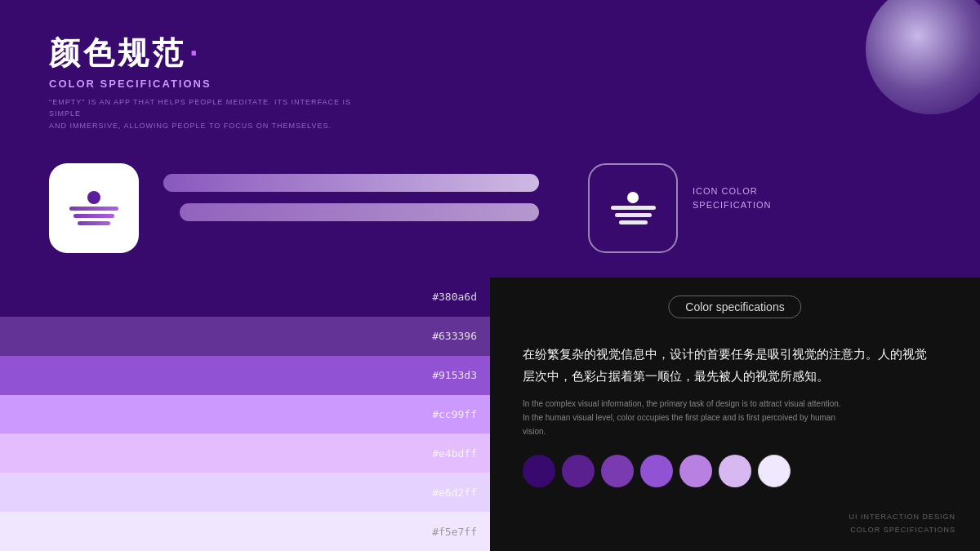 The image size is (980, 551). Describe the element at coordinates (902, 523) in the screenshot. I see `footer-label: UI INTERACTION DESIGN COLOR SPECIFICATIO…` at that location.